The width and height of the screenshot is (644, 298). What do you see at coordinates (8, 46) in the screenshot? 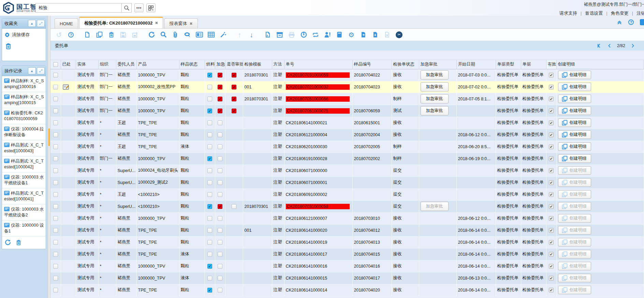
I see `favorites-trash-button` at bounding box center [8, 46].